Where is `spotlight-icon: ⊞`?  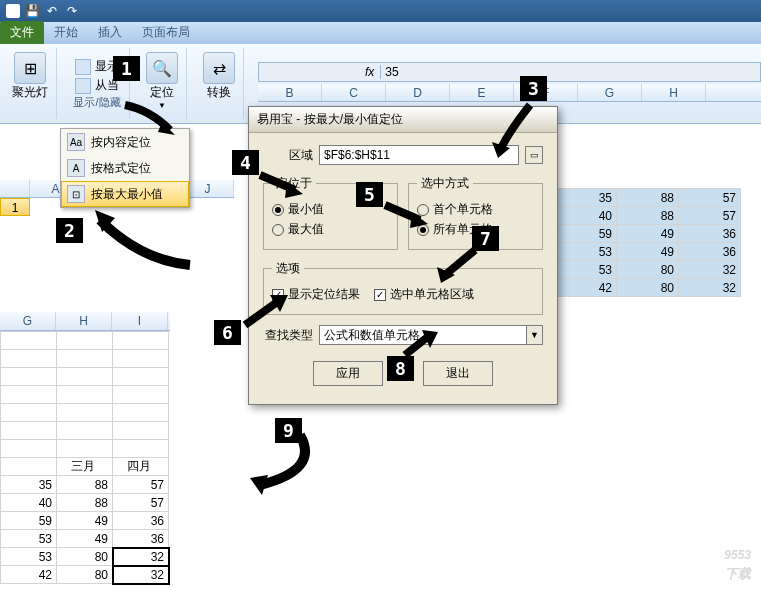 spotlight-icon: ⊞ is located at coordinates (30, 68).